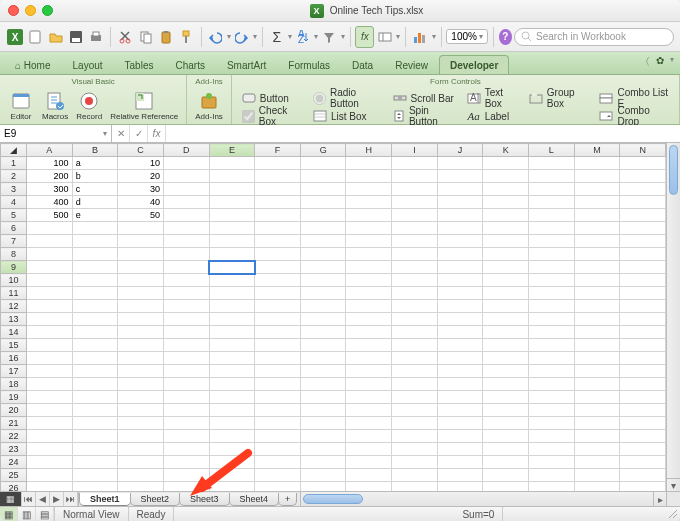  Describe the element at coordinates (597, 346) in the screenshot. I see `cell-M15` at that location.